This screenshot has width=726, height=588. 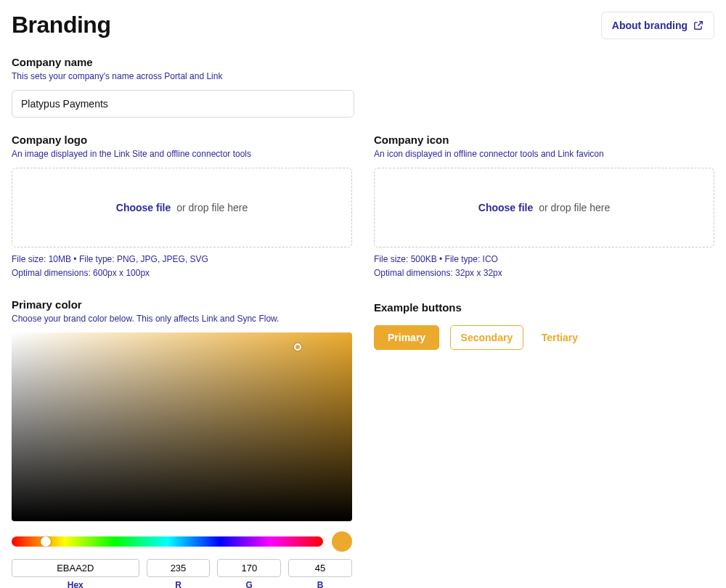 I want to click on company-icon-help2: Optimal dimensions: 32px x 32px, so click(x=544, y=273).